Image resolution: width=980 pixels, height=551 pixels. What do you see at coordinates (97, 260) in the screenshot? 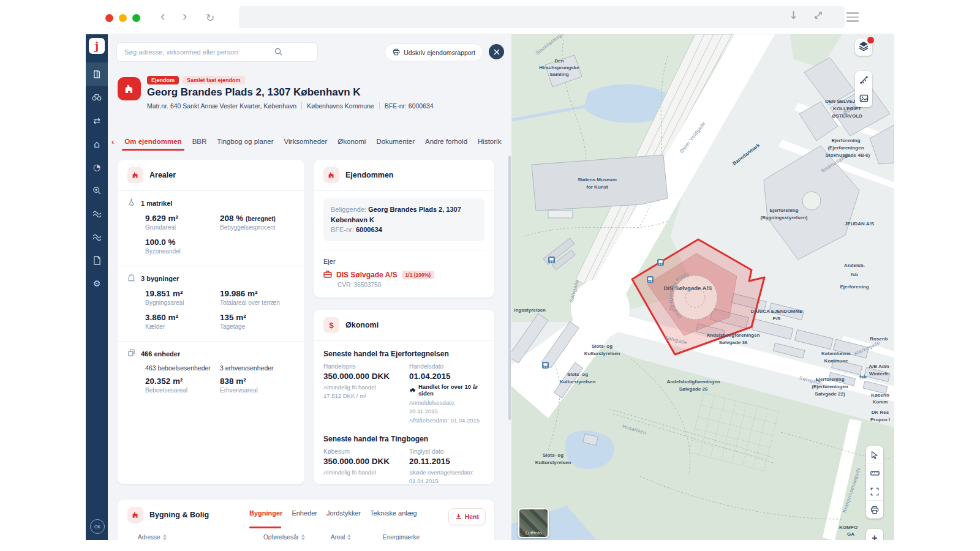
I see `sidebar-item-documents` at bounding box center [97, 260].